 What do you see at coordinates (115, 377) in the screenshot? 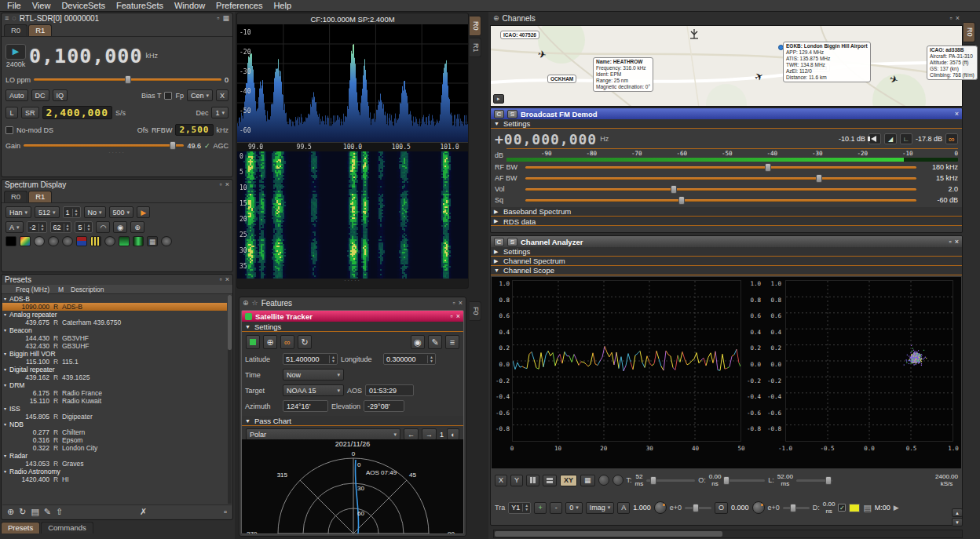
I see `preset-row: 439.162R439.1625` at bounding box center [115, 377].